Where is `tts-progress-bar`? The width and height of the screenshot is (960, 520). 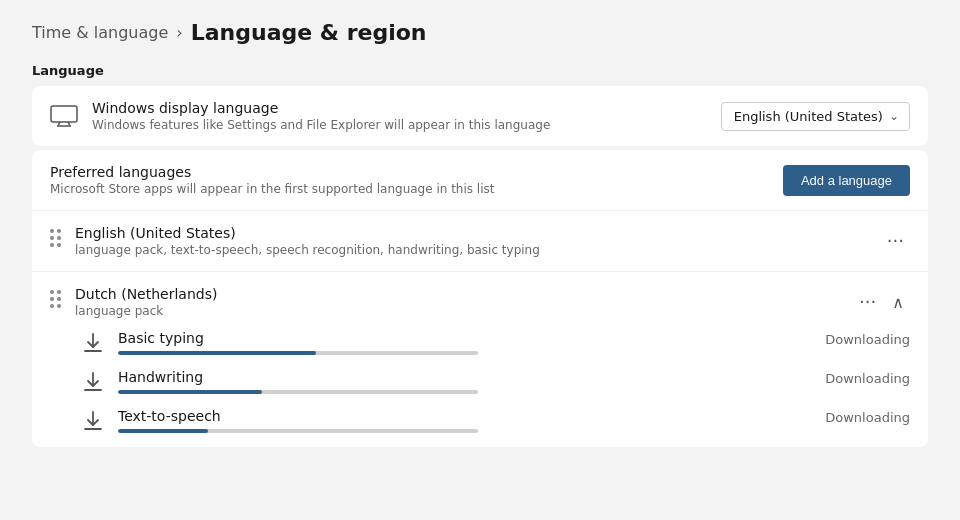 tts-progress-bar is located at coordinates (298, 431).